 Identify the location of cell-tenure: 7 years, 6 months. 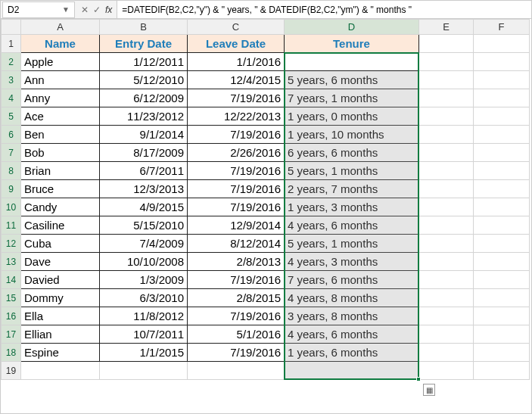
(352, 280).